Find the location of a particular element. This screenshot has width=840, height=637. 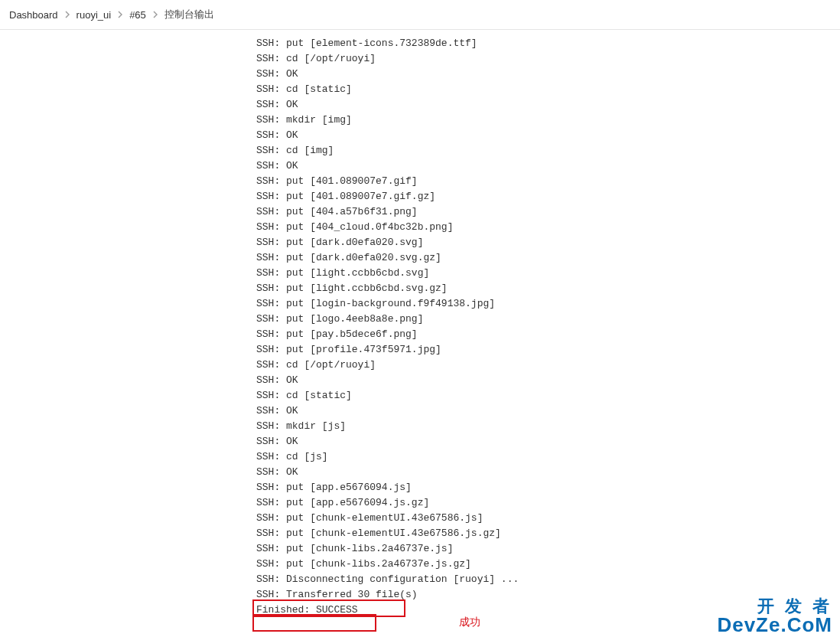

console-line: SSH: put [404.a57b6f31.png] is located at coordinates (548, 212).